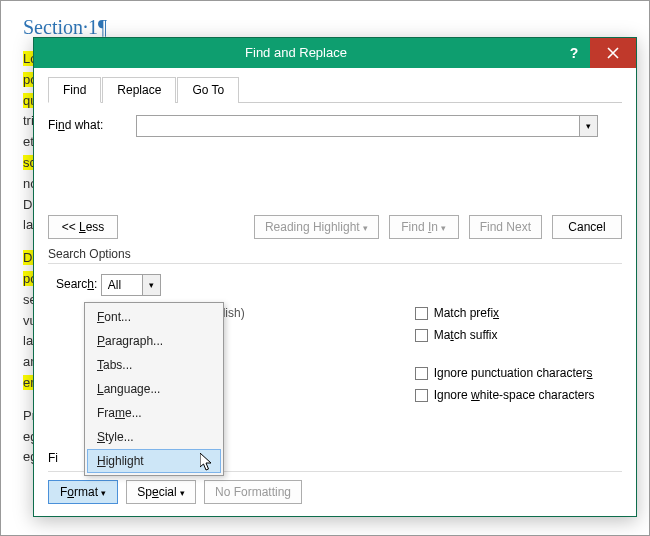  I want to click on ignore-whitespace-checkbox: Ignore white-space characters, so click(505, 395).